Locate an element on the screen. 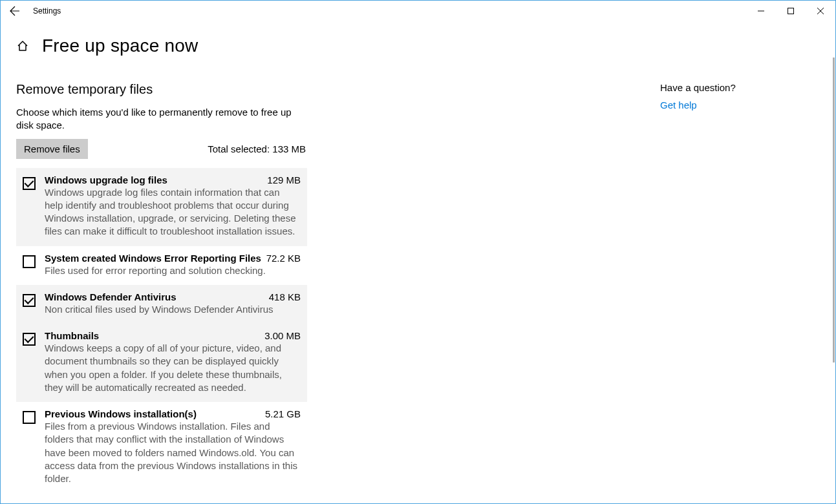 This screenshot has width=836, height=504. file-item: Previous Windows installation(s)5.21 GBF… is located at coordinates (162, 447).